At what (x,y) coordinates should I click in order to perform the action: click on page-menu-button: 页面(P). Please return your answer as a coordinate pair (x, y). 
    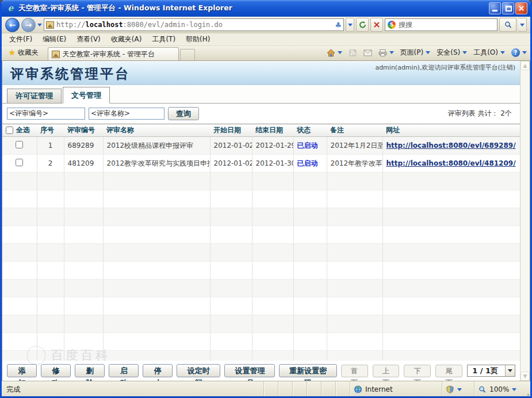
    Looking at the image, I should click on (415, 53).